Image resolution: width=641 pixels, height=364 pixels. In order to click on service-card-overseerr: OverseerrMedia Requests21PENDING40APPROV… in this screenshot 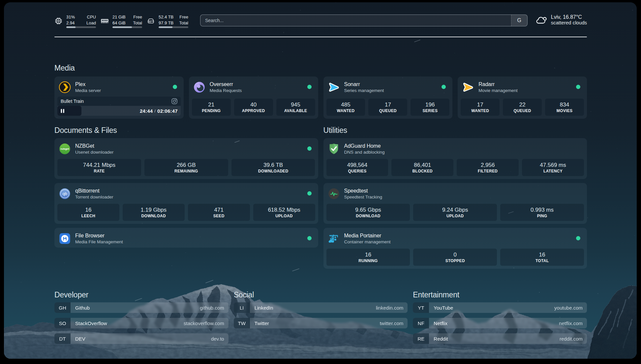, I will do `click(254, 98)`.